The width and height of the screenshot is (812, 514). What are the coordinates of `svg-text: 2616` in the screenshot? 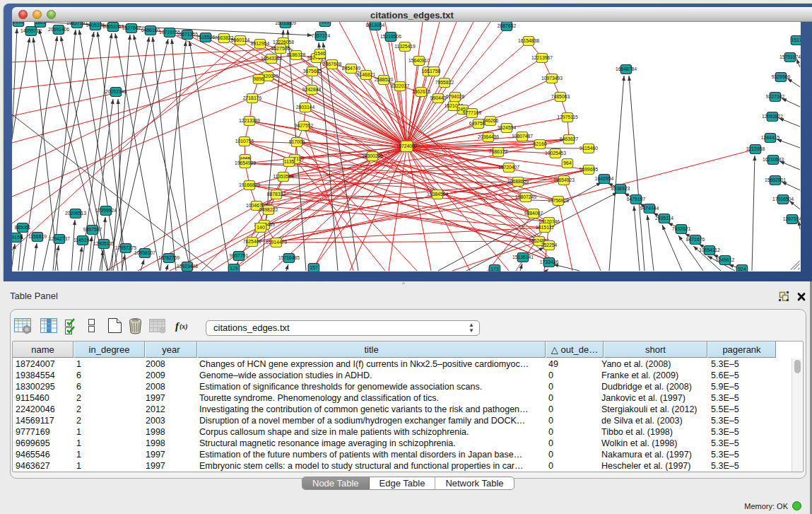 It's located at (18, 23).